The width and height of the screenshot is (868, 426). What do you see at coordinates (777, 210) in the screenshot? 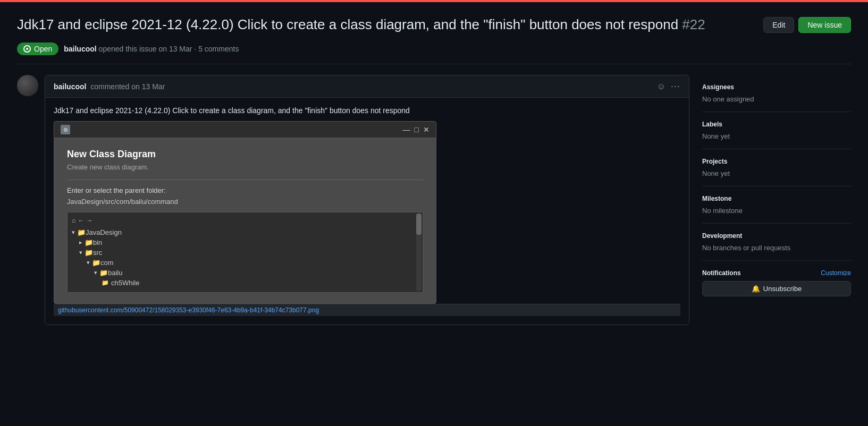
I see `sidebar-milestone-value: No milestone` at bounding box center [777, 210].